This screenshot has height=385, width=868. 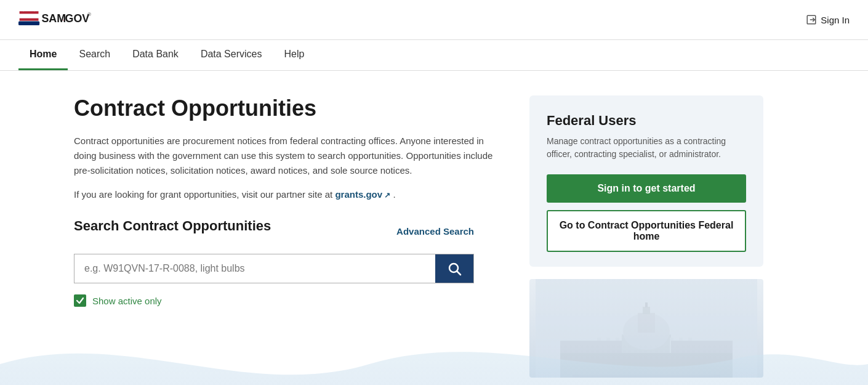 What do you see at coordinates (289, 195) in the screenshot?
I see `grants-link-text: If you are looking for grant opportuniti…` at bounding box center [289, 195].